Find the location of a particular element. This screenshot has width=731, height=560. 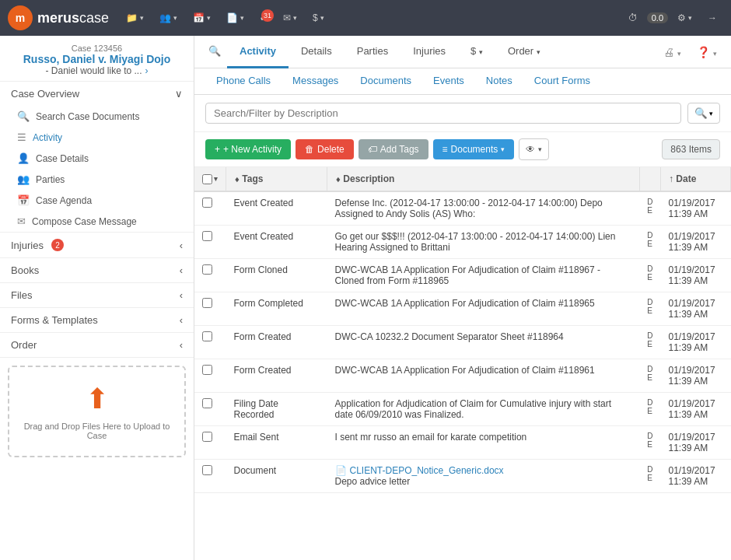

order-section: Order ‹ is located at coordinates (96, 345).